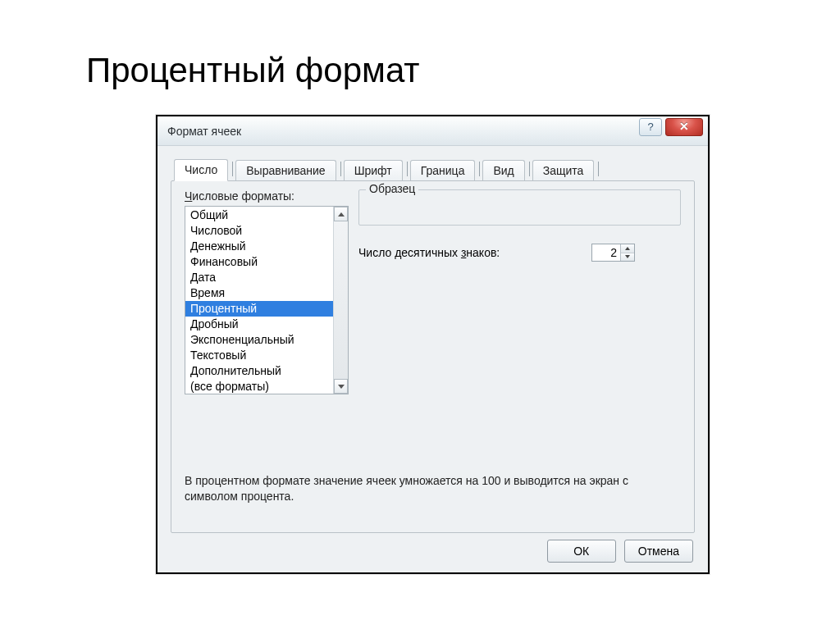  Describe the element at coordinates (431, 489) in the screenshot. I see `format-description: В процентном формате значение ячеек умно…` at that location.